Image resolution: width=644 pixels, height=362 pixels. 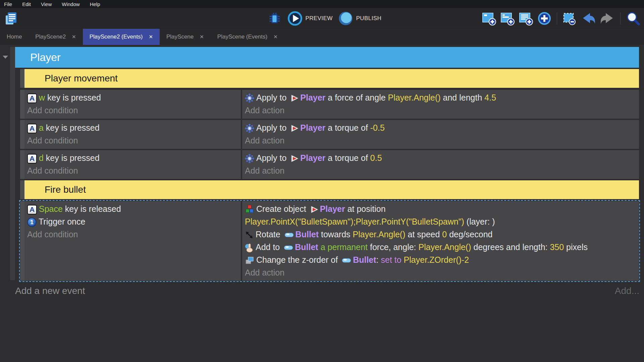 What do you see at coordinates (185, 37) in the screenshot?
I see `tab-playscene: PlayScene✕` at bounding box center [185, 37].